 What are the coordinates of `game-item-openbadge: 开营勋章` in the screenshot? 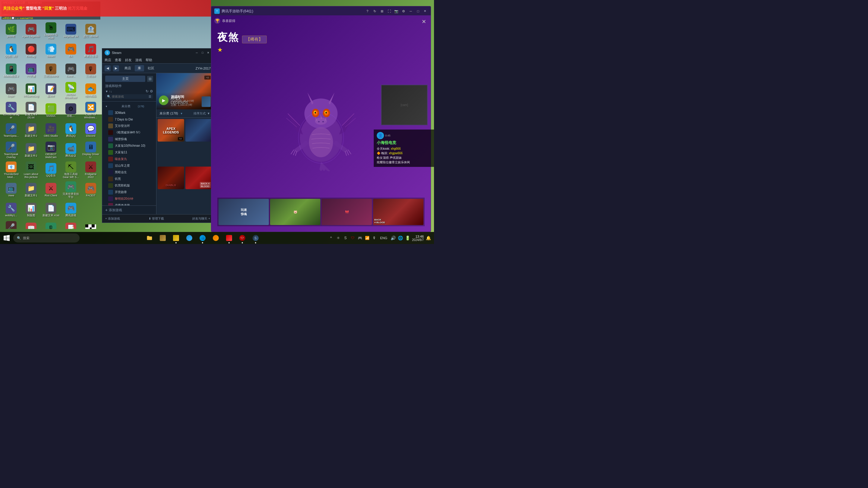 It's located at (129, 192).